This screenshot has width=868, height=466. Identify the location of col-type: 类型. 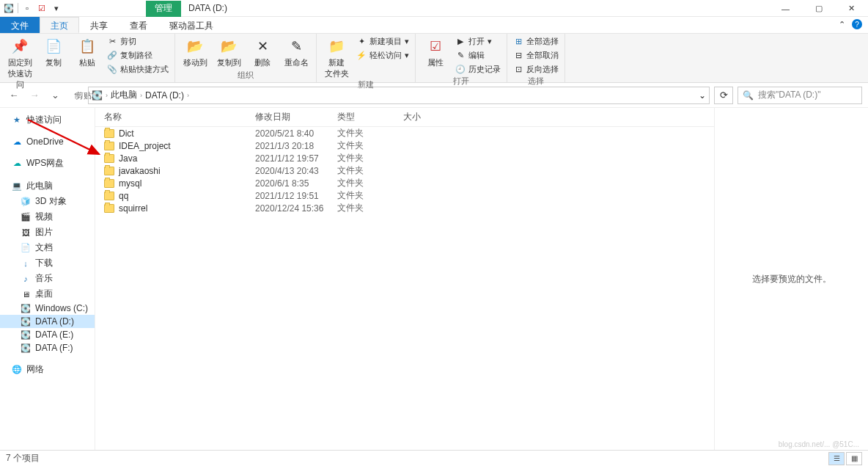
(370, 117).